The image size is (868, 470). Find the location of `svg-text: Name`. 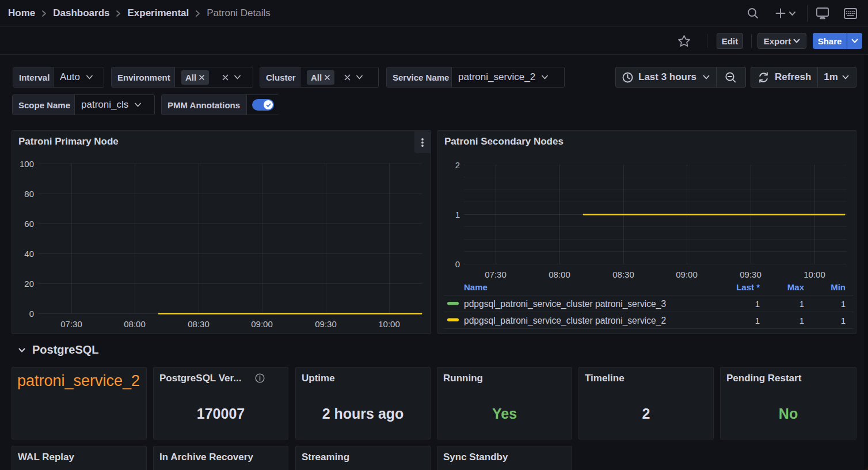

svg-text: Name is located at coordinates (475, 287).